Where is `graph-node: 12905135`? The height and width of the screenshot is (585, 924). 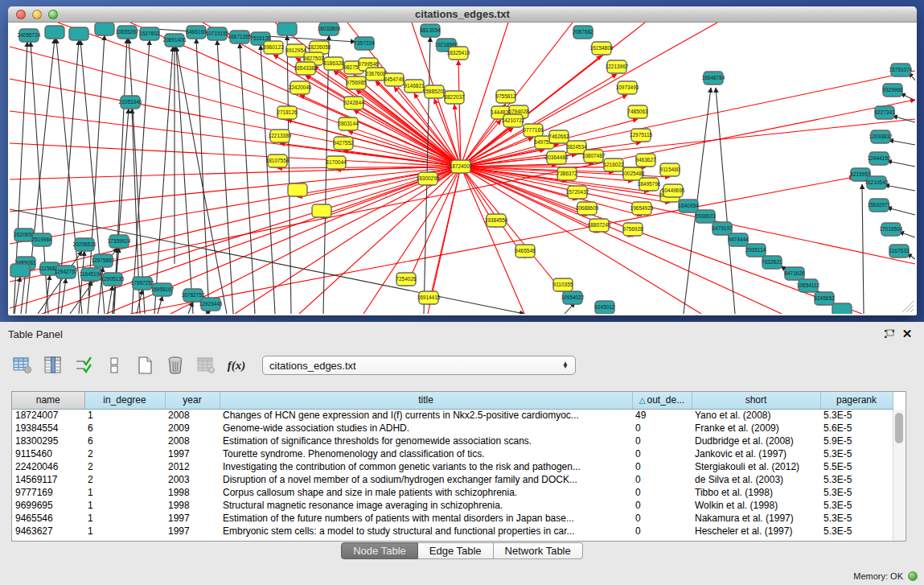 graph-node: 12905135 is located at coordinates (113, 279).